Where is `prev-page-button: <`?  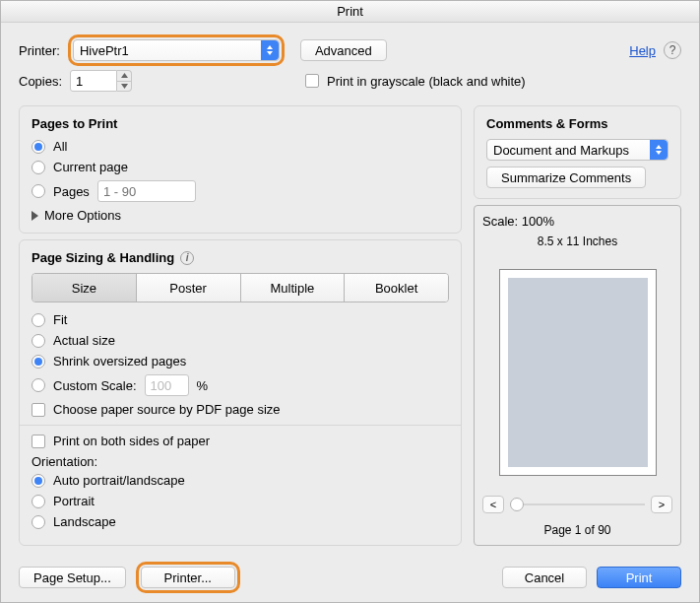
prev-page-button: < is located at coordinates (493, 504).